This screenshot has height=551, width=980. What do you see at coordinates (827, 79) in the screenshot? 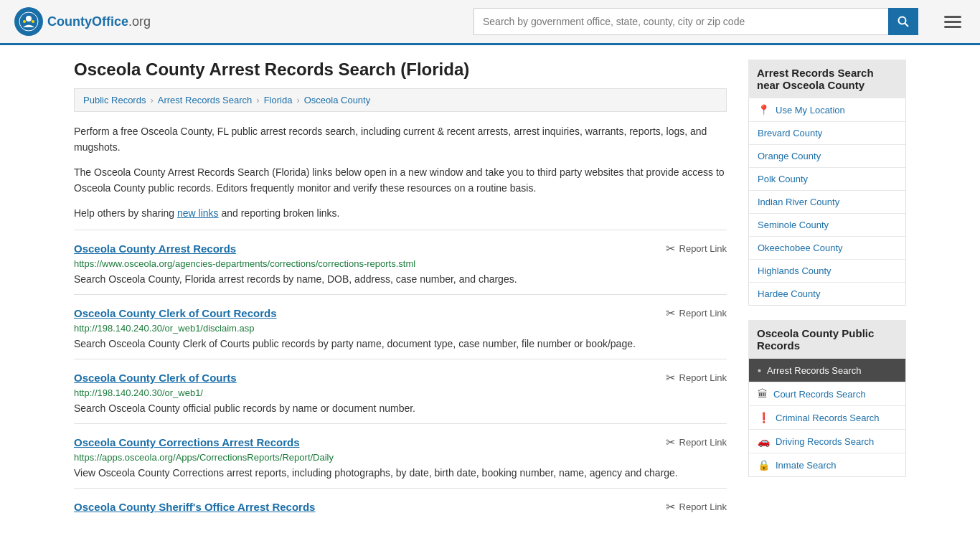
I see `nearby-section-header: Arrest Records Search near Osceola Count…` at bounding box center [827, 79].